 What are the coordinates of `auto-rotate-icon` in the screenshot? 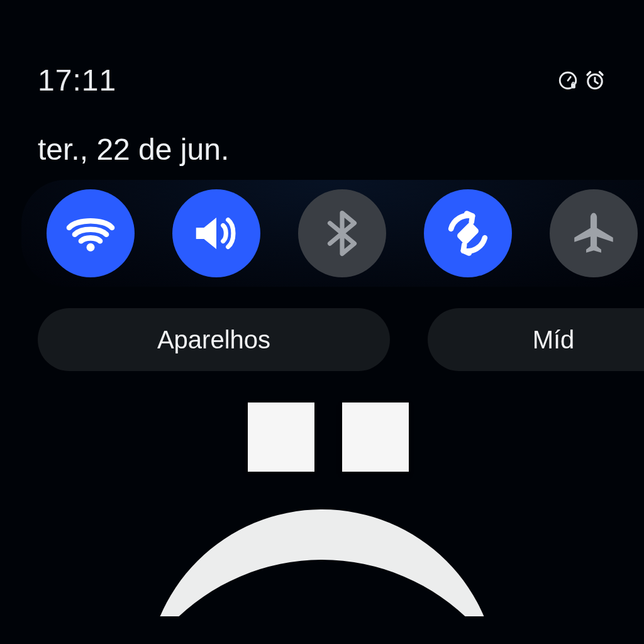 It's located at (468, 233).